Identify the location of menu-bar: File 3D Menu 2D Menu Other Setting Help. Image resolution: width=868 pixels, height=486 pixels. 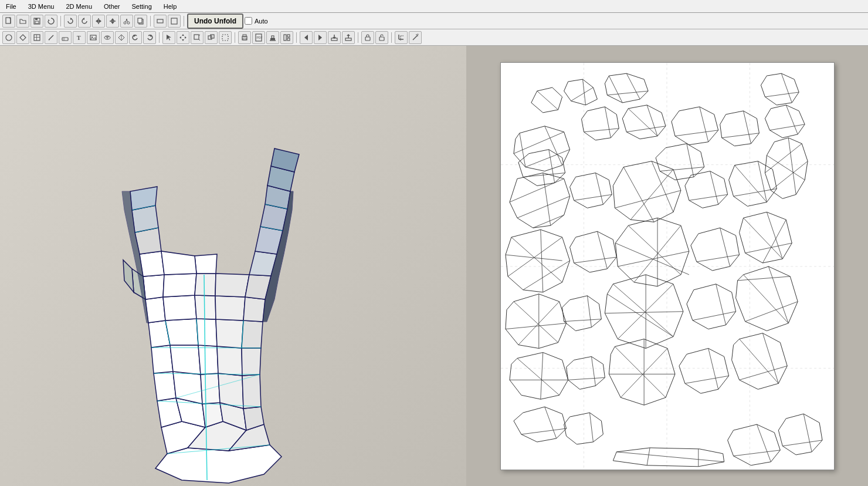
(434, 6).